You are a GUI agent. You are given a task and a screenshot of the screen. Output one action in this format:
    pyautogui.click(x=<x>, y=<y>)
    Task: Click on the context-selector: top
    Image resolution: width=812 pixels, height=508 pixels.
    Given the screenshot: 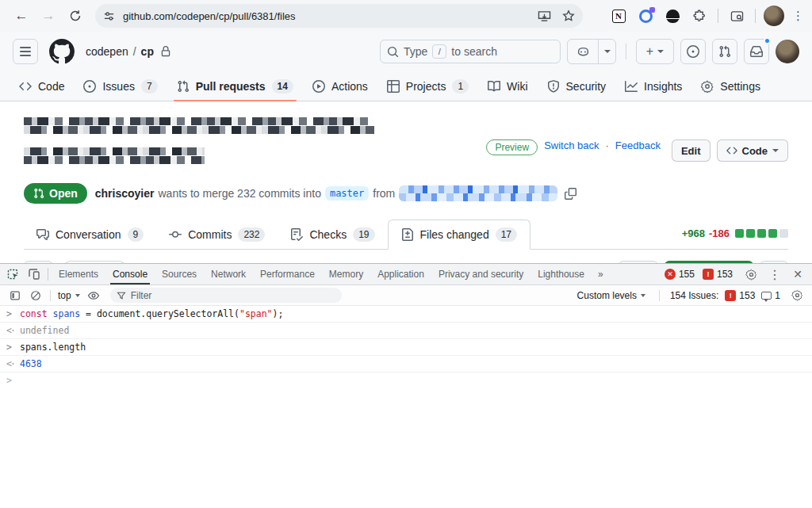 What is the action you would take?
    pyautogui.click(x=69, y=296)
    